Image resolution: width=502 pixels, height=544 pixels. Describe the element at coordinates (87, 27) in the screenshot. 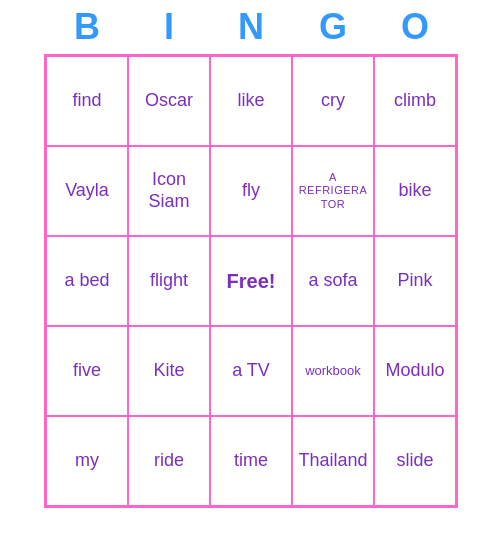

I see `bingo-letter-b: B` at that location.